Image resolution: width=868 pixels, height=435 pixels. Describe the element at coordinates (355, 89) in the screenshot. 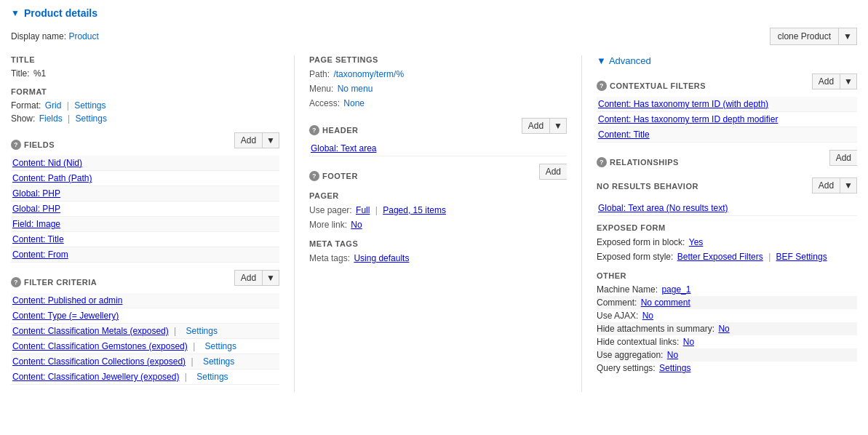

I see `menu-value: No menu` at that location.